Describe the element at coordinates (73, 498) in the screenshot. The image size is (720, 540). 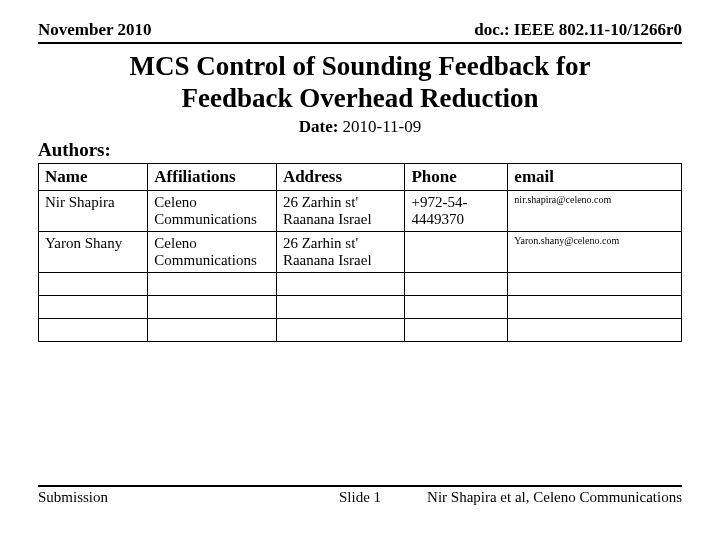
I see `footer-left: Submission` at that location.